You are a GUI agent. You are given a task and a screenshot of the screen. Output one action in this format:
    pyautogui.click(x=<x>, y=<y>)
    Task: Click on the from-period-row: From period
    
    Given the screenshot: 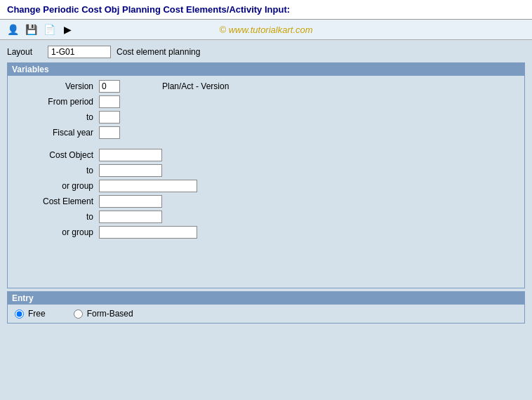 What is the action you would take?
    pyautogui.click(x=266, y=102)
    